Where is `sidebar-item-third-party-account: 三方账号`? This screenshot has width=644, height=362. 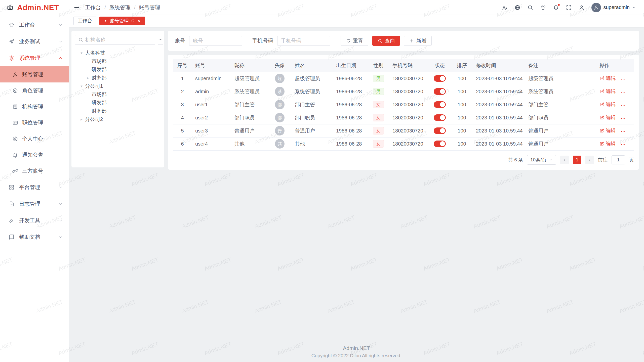 sidebar-item-third-party-account: 三方账号 is located at coordinates (34, 171).